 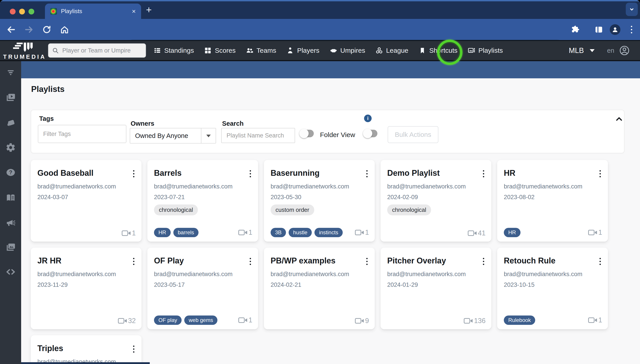 I want to click on playlist-card: Pitcher Overlay brad@trumedianetworks.co…, so click(x=436, y=288).